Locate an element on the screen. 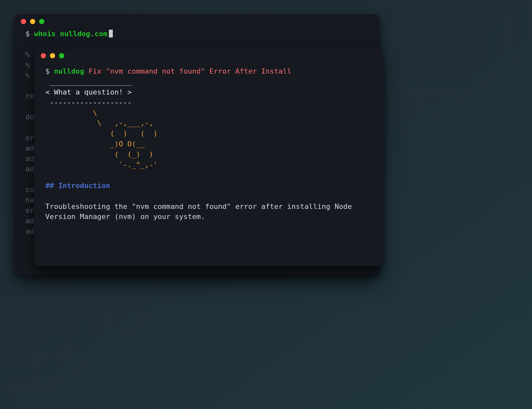 Image resolution: width=532 pixels, height=409 pixels. titlebar-back is located at coordinates (197, 22).